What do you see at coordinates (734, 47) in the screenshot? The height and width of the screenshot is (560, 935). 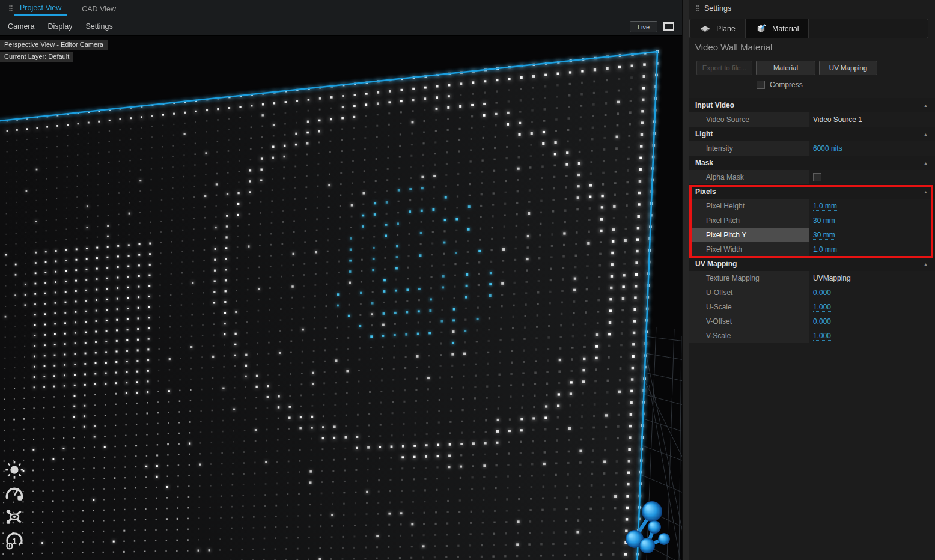 I see `material-title: Video Wall Material` at bounding box center [734, 47].